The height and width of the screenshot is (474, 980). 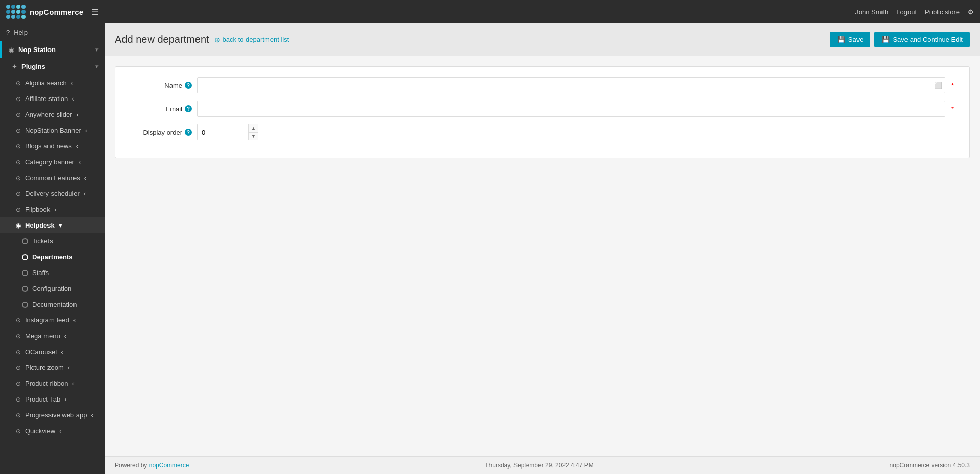 I want to click on tickets-circle, so click(x=25, y=241).